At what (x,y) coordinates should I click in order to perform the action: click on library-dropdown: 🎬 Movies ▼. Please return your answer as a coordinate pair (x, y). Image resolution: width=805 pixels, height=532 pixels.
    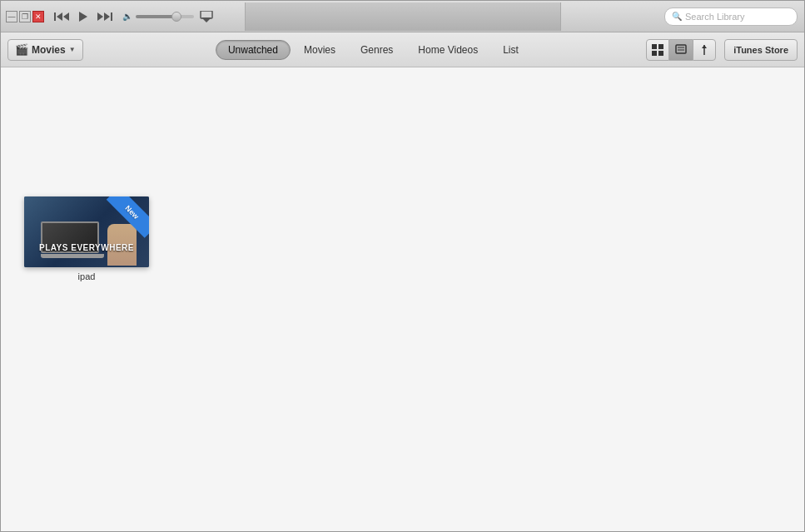
    Looking at the image, I should click on (45, 50).